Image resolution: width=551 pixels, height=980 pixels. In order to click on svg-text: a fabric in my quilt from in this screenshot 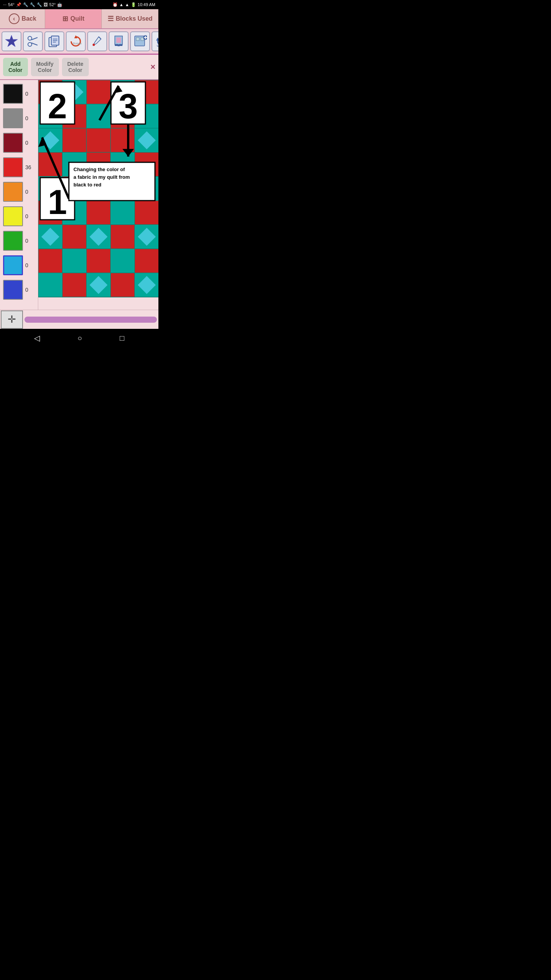, I will do `click(102, 177)`.